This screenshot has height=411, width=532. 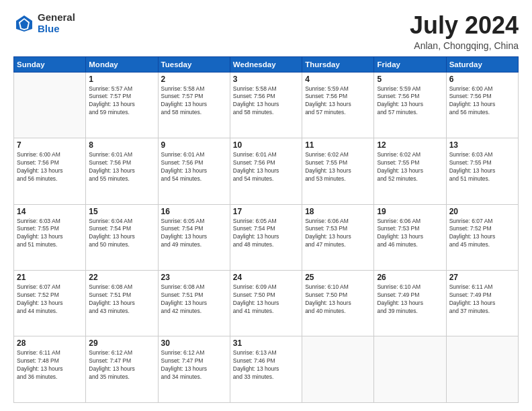 What do you see at coordinates (122, 369) in the screenshot?
I see `day-cell: 29Sunrise: 6:12 AMSunset: 7:47 PMDayligh…` at bounding box center [122, 369].